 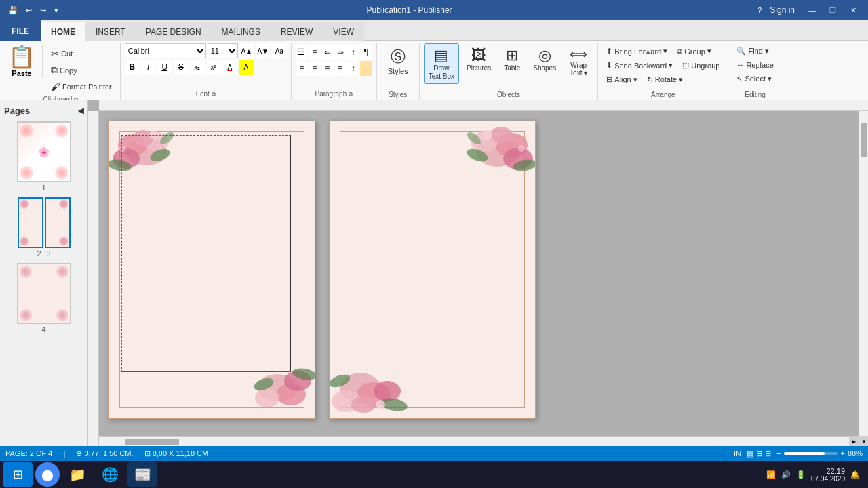 I want to click on styles-icon: Ⓢ, so click(x=398, y=57).